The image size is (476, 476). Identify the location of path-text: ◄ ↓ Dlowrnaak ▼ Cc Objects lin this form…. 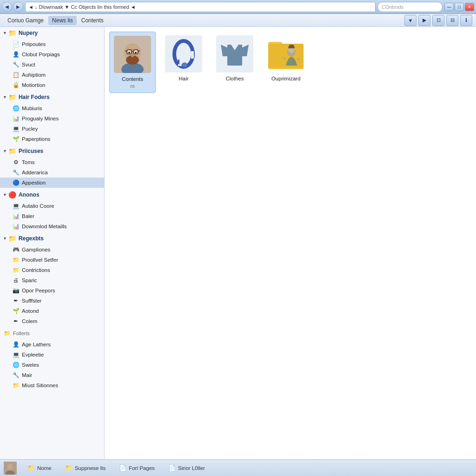
(82, 7).